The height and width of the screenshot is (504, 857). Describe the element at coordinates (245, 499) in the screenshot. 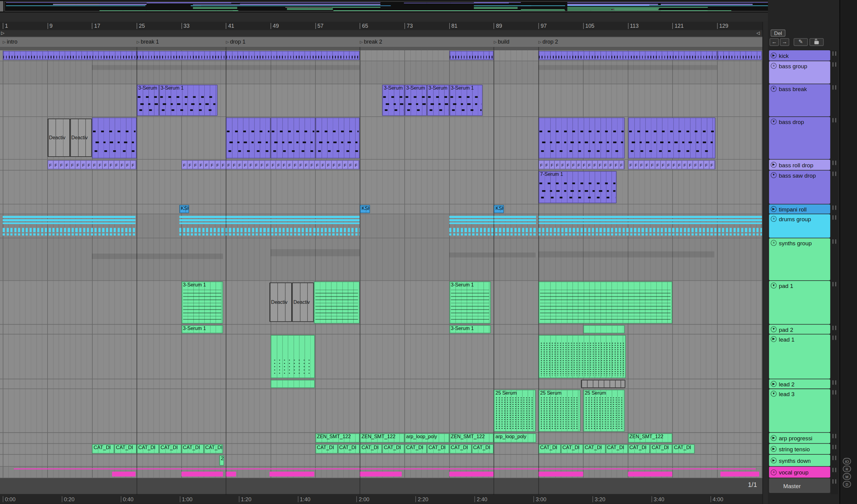

I see `time-label: 1:20` at that location.